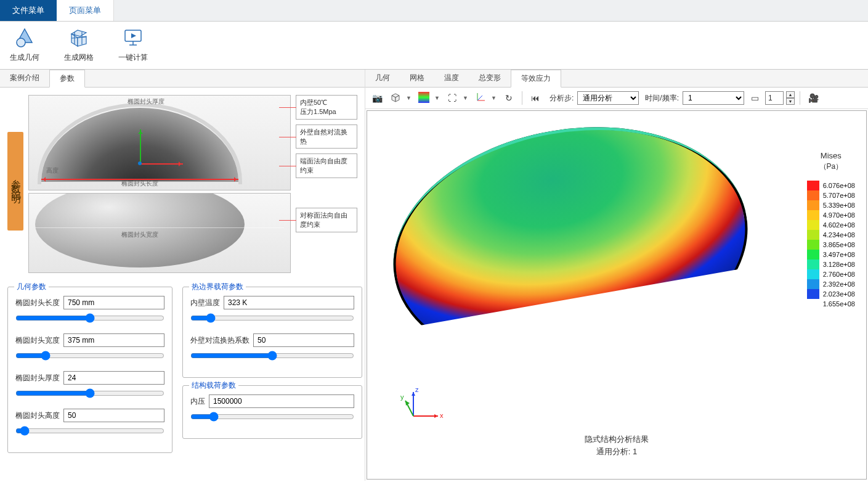  Describe the element at coordinates (38, 340) in the screenshot. I see `label-width: 椭圆封头宽度` at that location.